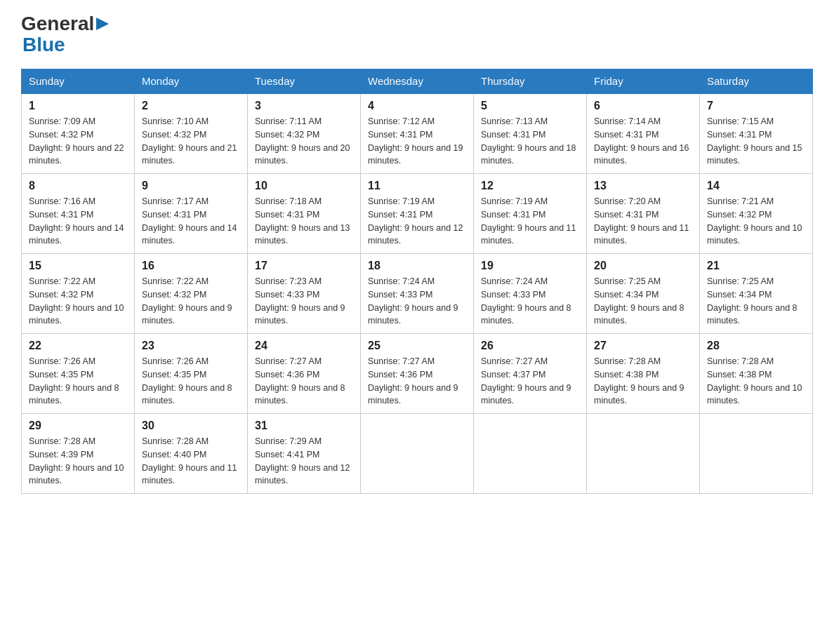 This screenshot has width=834, height=644. Describe the element at coordinates (78, 462) in the screenshot. I see `day-info: Sunrise: 7:28 AM Sunset: 4:39 PM Dayligh…` at that location.